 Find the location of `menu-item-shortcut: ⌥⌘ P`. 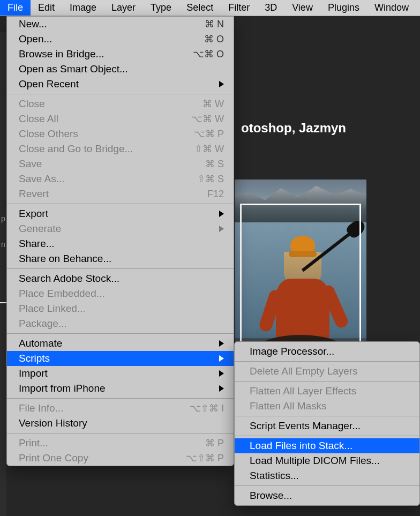

menu-item-shortcut: ⌥⌘ P is located at coordinates (209, 134).